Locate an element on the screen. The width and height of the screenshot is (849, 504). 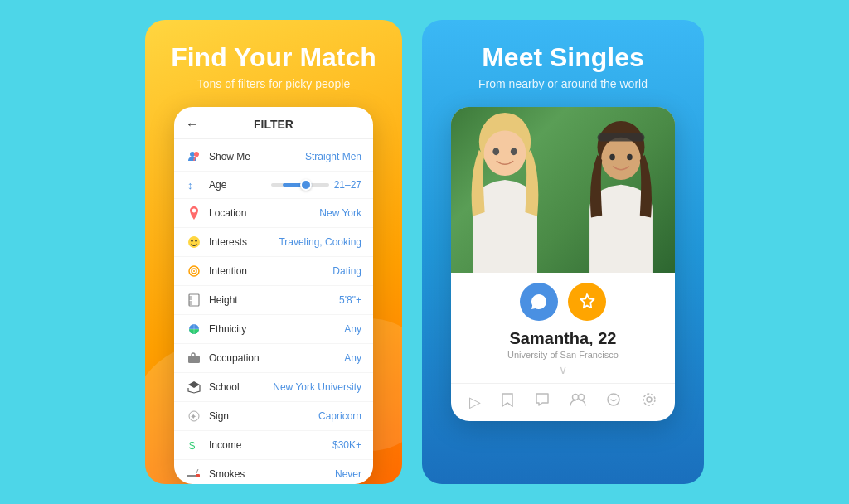
occupation-label: Occupation is located at coordinates (277, 358).